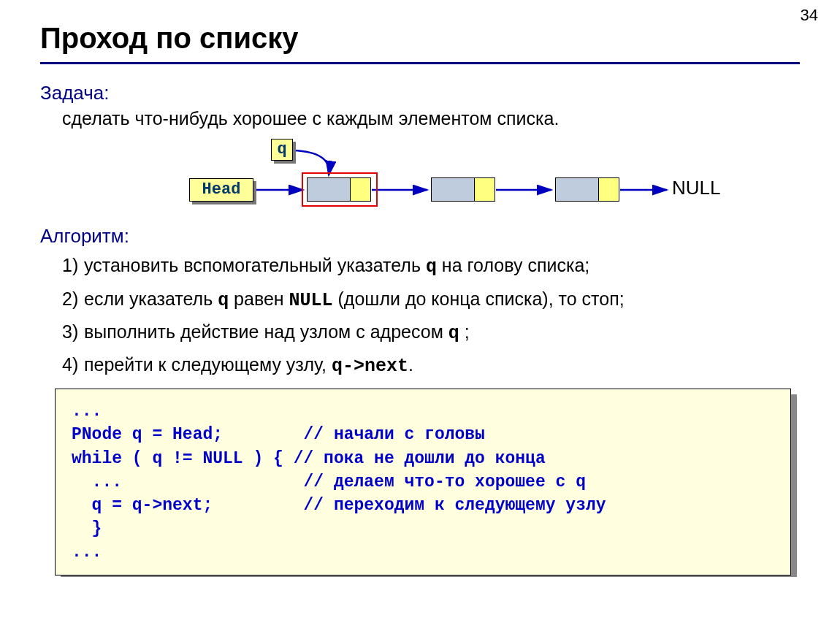 This screenshot has height=631, width=840. What do you see at coordinates (259, 299) in the screenshot?
I see `step-text: равен` at bounding box center [259, 299].